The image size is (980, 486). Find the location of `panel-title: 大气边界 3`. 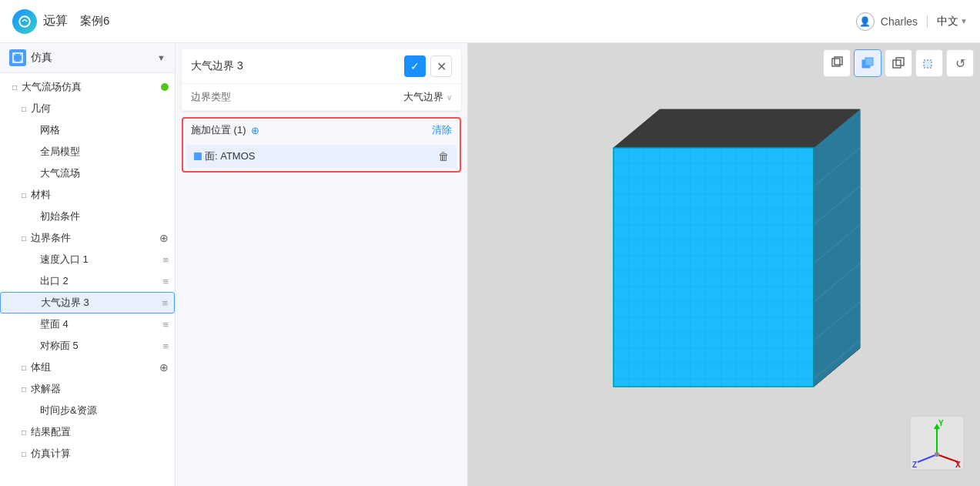

panel-title: 大气边界 3 is located at coordinates (217, 66).